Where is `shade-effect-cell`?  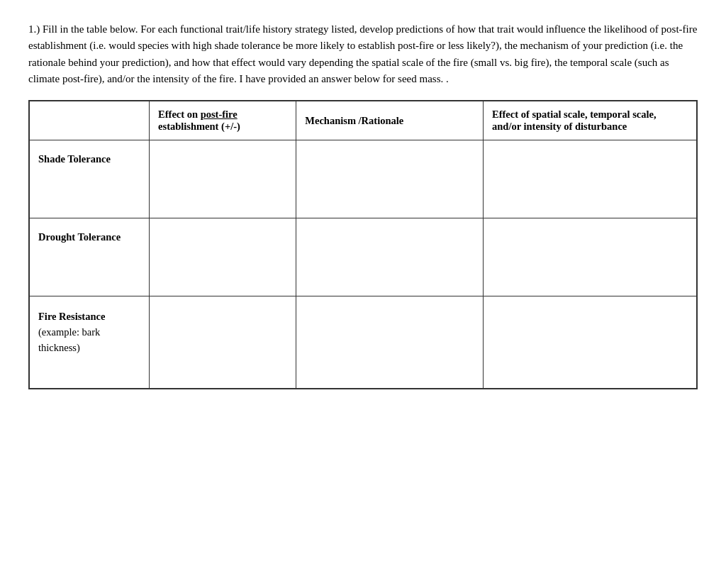 shade-effect-cell is located at coordinates (223, 179).